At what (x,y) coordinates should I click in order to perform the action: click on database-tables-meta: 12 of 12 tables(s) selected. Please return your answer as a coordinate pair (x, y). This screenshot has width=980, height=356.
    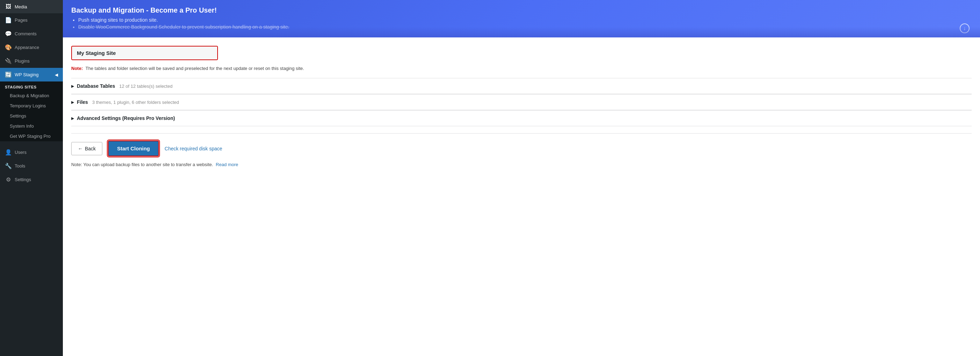
    Looking at the image, I should click on (146, 86).